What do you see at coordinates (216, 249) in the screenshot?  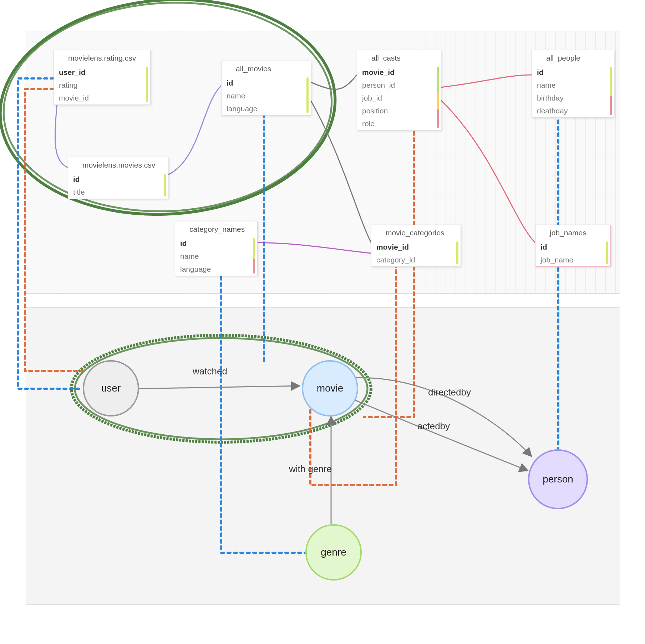 I see `table-category-names: category_names id name language` at bounding box center [216, 249].